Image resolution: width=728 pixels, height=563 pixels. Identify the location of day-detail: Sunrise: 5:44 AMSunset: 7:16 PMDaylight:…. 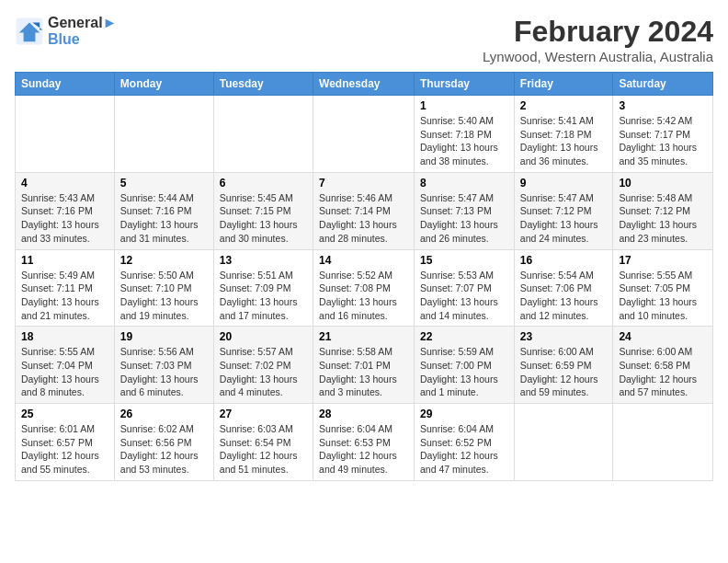
(164, 219).